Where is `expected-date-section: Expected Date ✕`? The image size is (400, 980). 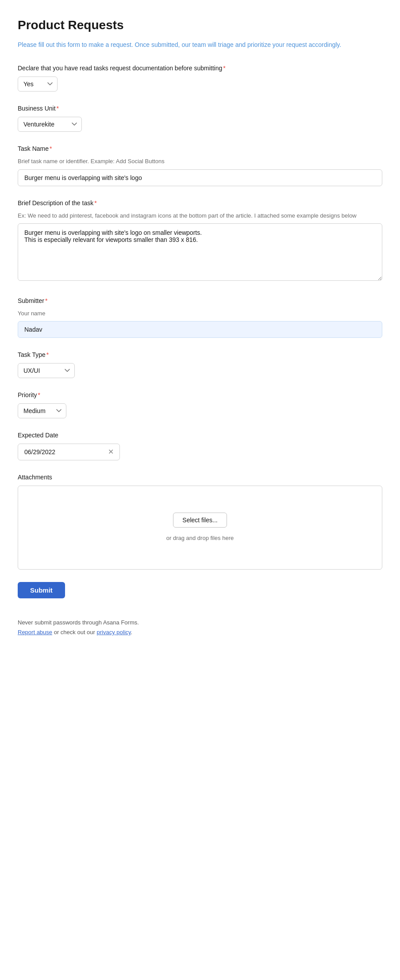
expected-date-section: Expected Date ✕ is located at coordinates (200, 446).